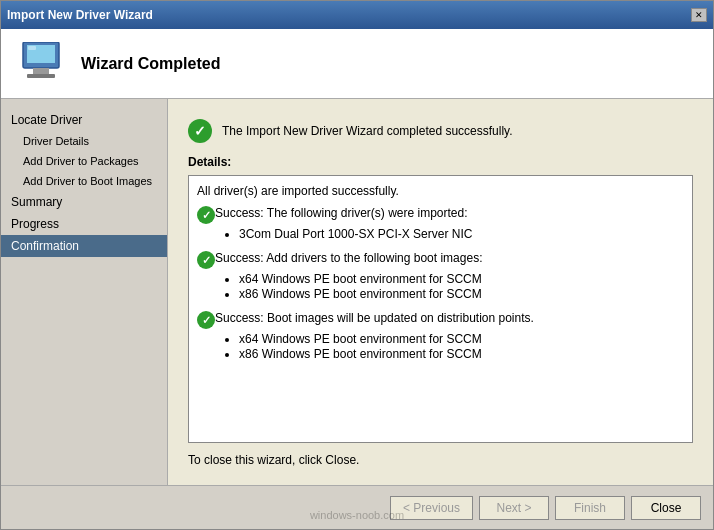 The width and height of the screenshot is (714, 530). Describe the element at coordinates (514, 508) in the screenshot. I see `next-button: Next >` at that location.